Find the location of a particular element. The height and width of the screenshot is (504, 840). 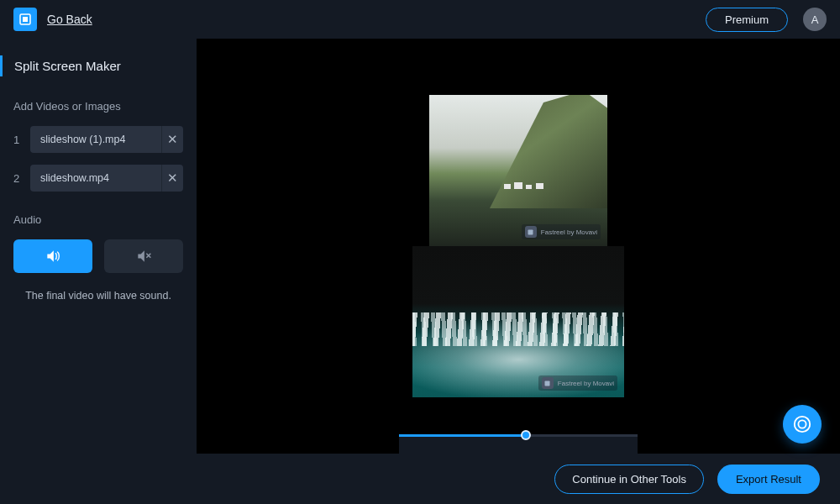

go-back-link: Go Back is located at coordinates (70, 19).